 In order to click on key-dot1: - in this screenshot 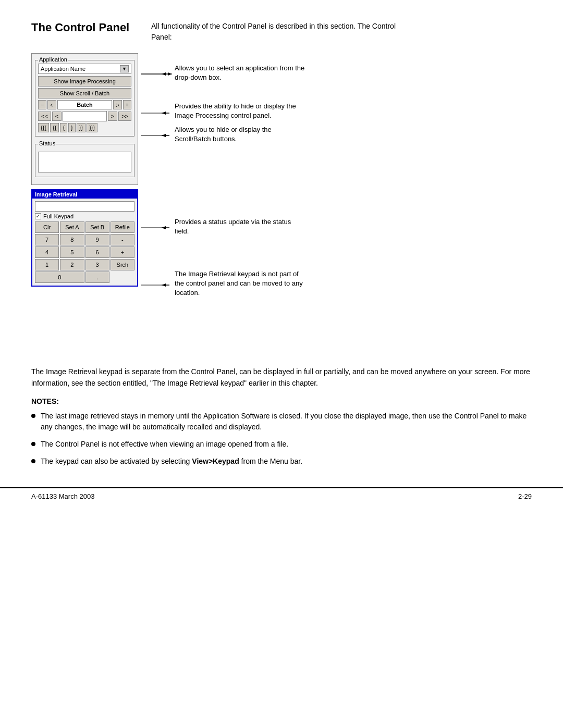, I will do `click(123, 240)`.